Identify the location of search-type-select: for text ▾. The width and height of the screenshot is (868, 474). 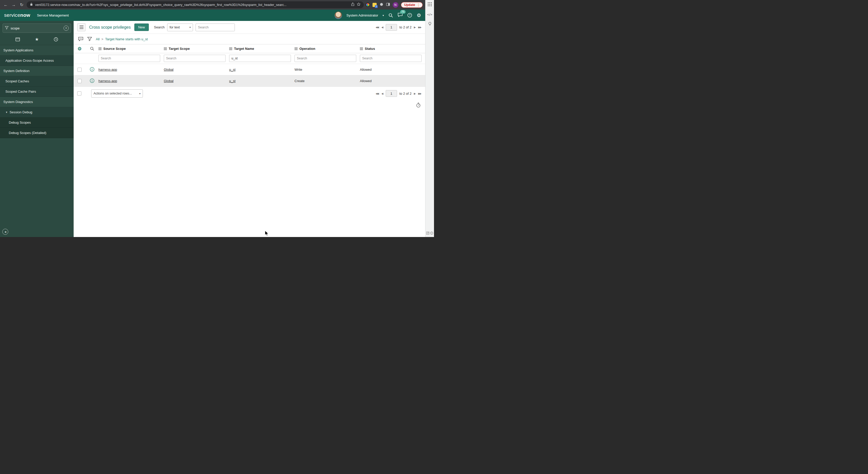
(180, 28).